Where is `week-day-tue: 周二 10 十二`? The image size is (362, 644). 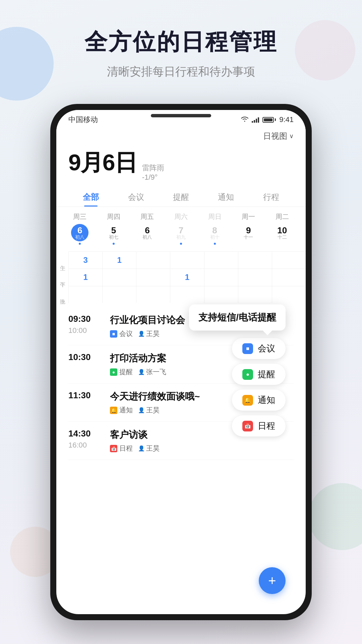 week-day-tue: 周二 10 十二 is located at coordinates (282, 229).